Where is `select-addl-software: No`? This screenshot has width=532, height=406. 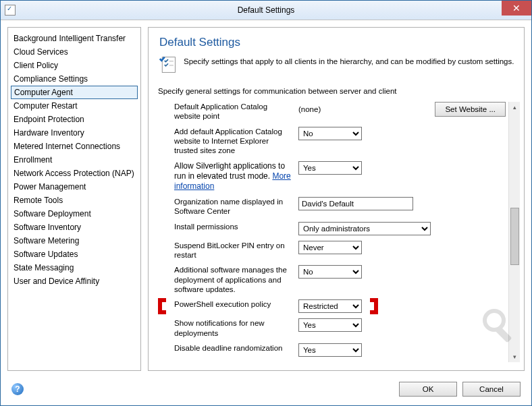 select-addl-software: No is located at coordinates (330, 272).